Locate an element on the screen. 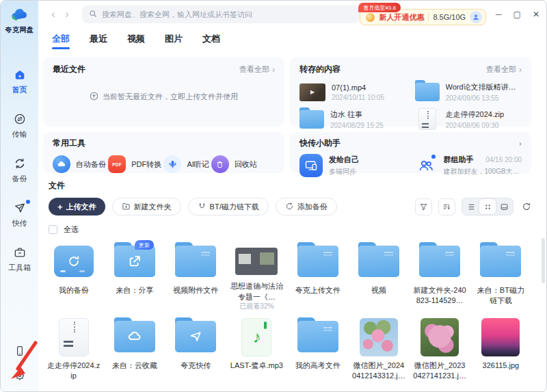 This screenshot has width=547, height=392. card-view-icon is located at coordinates (504, 207).